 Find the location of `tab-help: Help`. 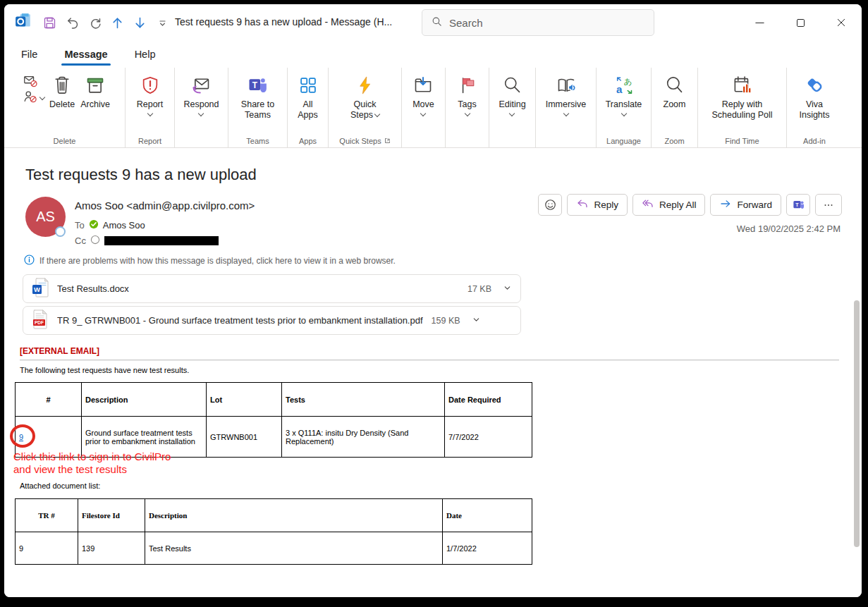

tab-help: Help is located at coordinates (145, 54).